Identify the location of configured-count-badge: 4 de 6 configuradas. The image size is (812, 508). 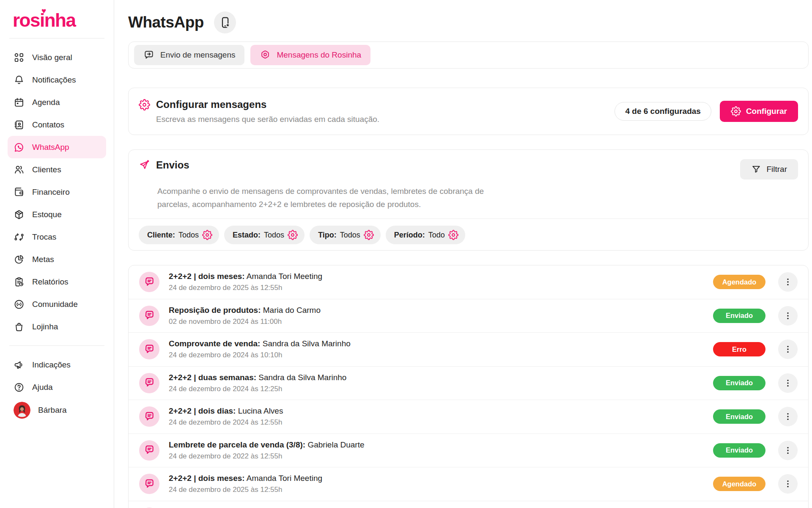
(663, 111).